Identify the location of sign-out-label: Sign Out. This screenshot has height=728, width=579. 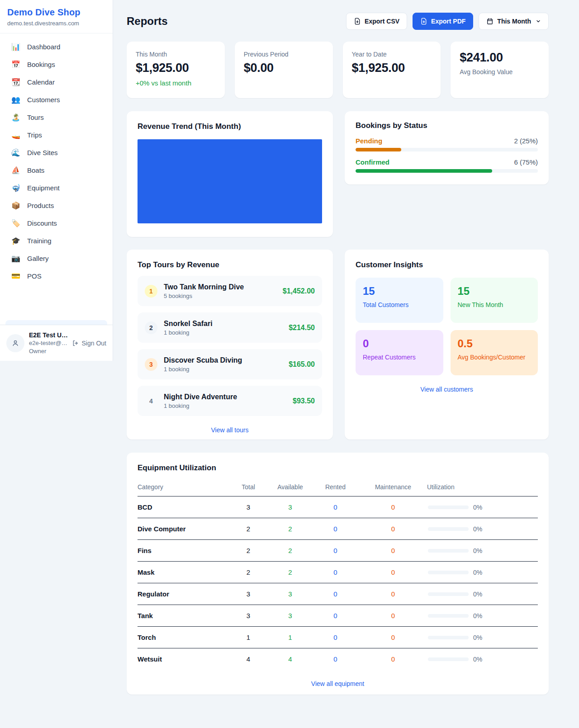
(94, 343).